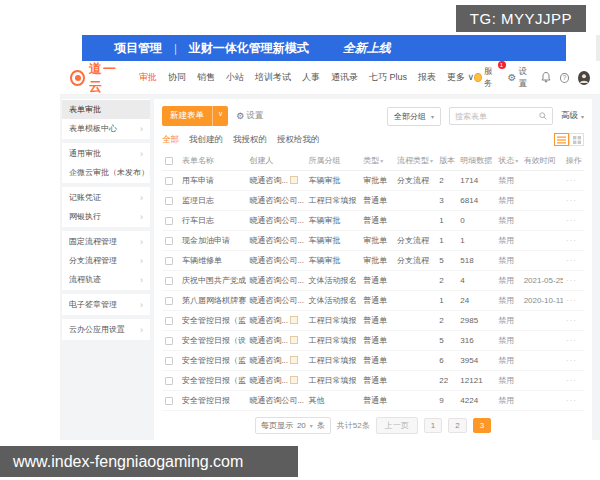 The height and width of the screenshot is (480, 600). Describe the element at coordinates (213, 301) in the screenshot. I see `cell-form-name: 第八届网络棋牌赛...` at that location.